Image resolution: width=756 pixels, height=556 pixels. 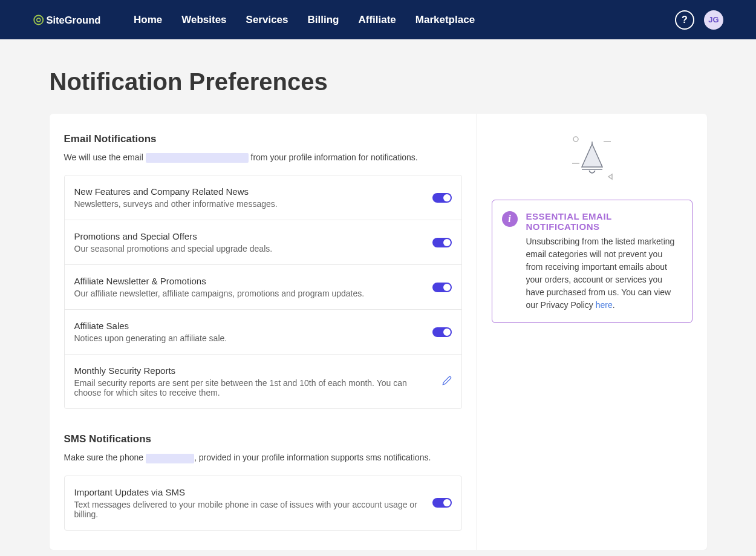 What do you see at coordinates (263, 457) in the screenshot?
I see `sms-section-desc: Make sure the phone , provided in your p…` at bounding box center [263, 457].